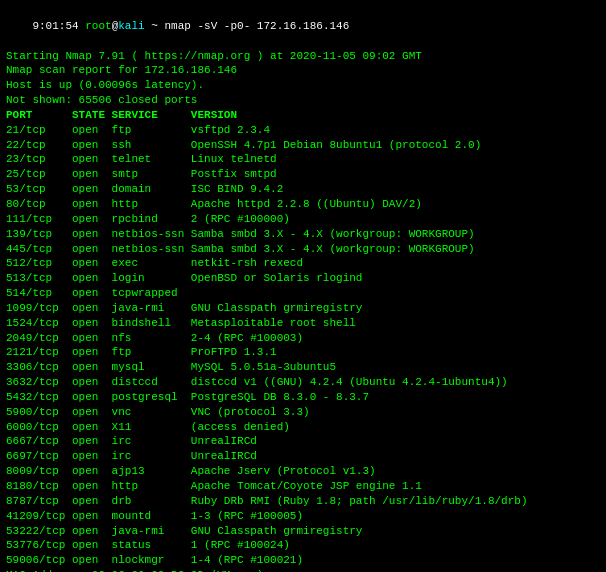 The image size is (606, 572). I want to click on port-514: 514/tcp open tcpwrapped, so click(303, 294).